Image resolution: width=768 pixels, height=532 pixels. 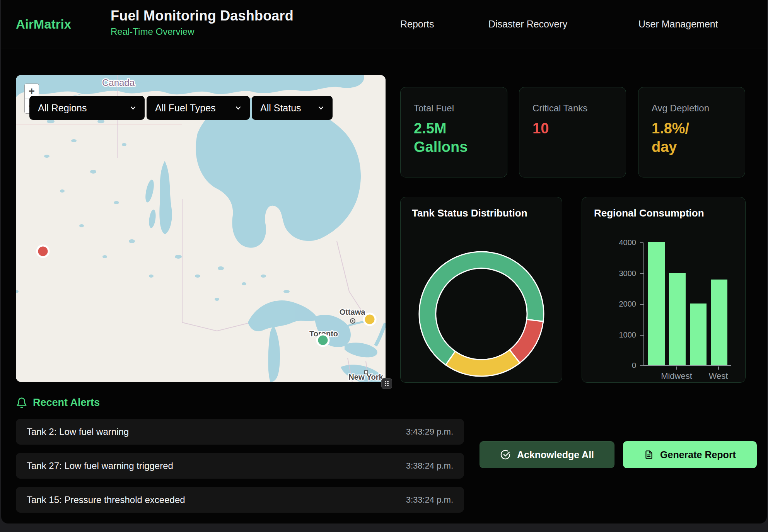 What do you see at coordinates (292, 108) in the screenshot?
I see `status-filter-dropdown: All Status` at bounding box center [292, 108].